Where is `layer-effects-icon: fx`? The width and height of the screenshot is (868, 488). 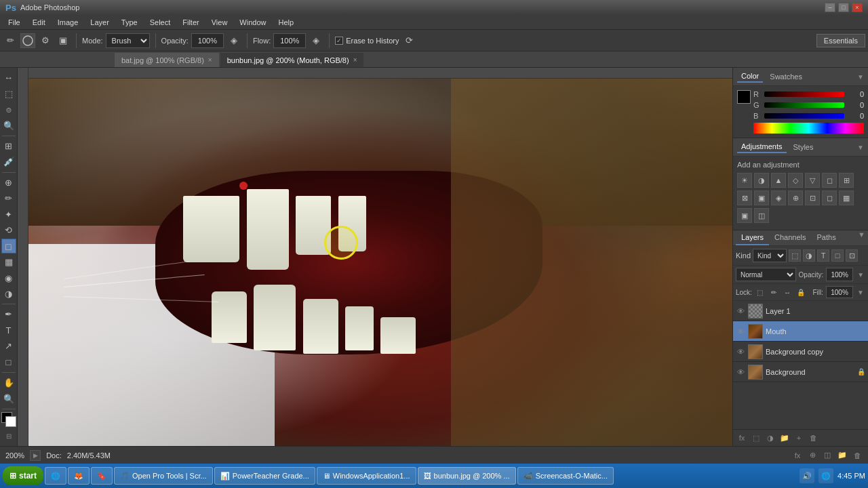
layer-effects-icon: fx is located at coordinates (797, 455).